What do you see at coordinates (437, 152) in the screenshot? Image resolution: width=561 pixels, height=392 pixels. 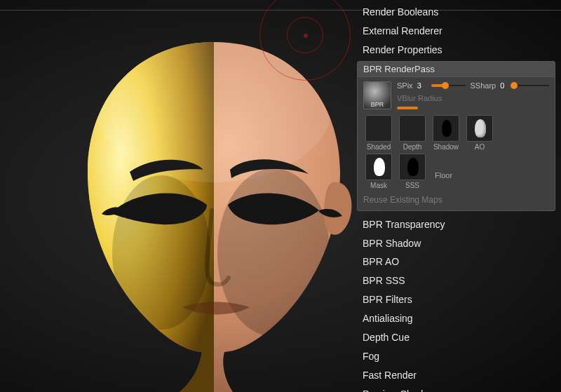 I see `renderpass-grid: ShadedDepthShadowAOMaskSSSFloor` at bounding box center [437, 152].